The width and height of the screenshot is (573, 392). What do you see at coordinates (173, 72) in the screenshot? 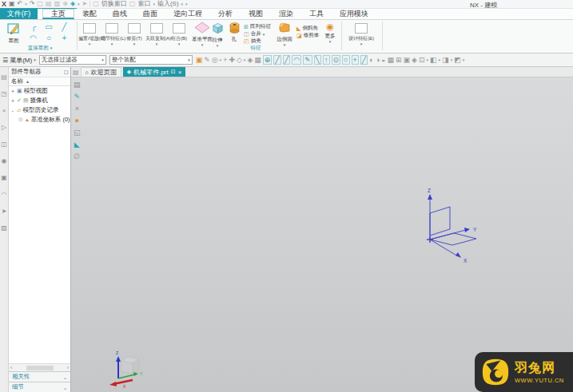
I see `restore-window-icon: ⊡` at bounding box center [173, 72].